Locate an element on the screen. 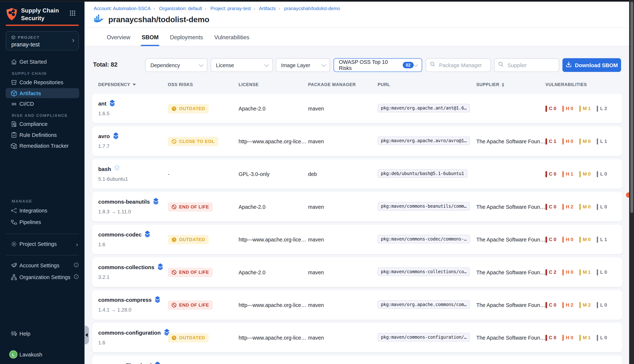 The width and height of the screenshot is (634, 364). table-row: bash 5.1-6ubuntu1 - GPL-3.0-only deb pkg… is located at coordinates (357, 174).